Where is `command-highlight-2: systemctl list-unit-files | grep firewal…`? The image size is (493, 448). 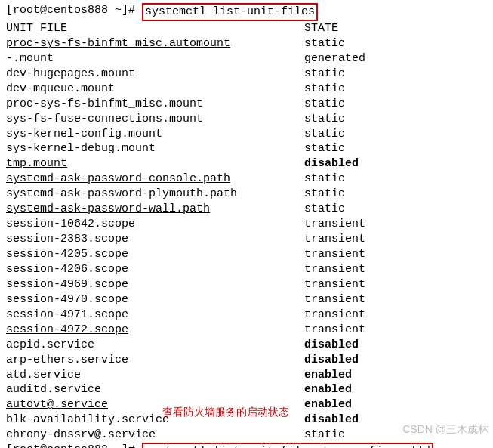 command-highlight-2: systemctl list-unit-files | grep firewal… is located at coordinates (288, 446).